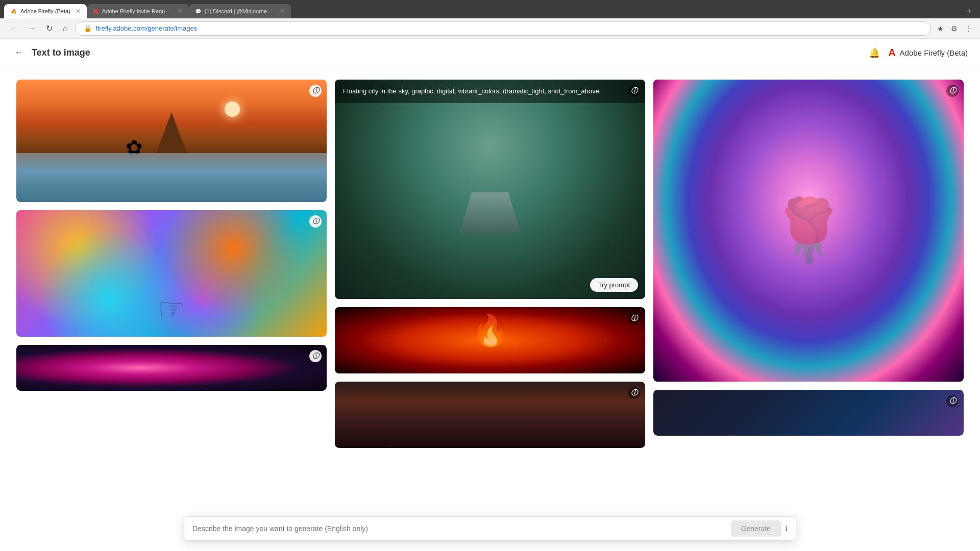 The height and width of the screenshot is (551, 980). What do you see at coordinates (134, 147) in the screenshot?
I see `flower-decoration: ✿` at bounding box center [134, 147].